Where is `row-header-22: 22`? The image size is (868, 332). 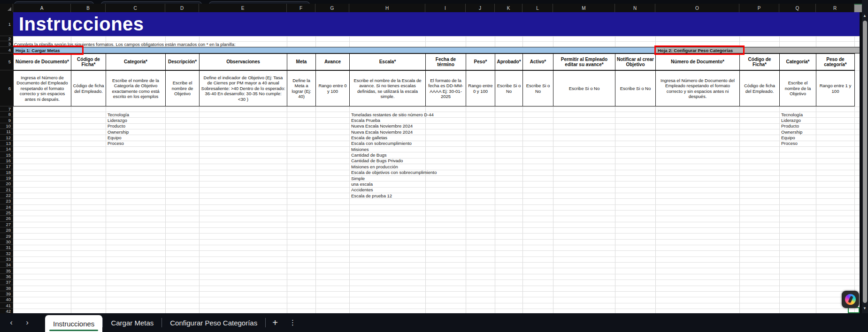
row-header-22: 22 is located at coordinates (7, 196).